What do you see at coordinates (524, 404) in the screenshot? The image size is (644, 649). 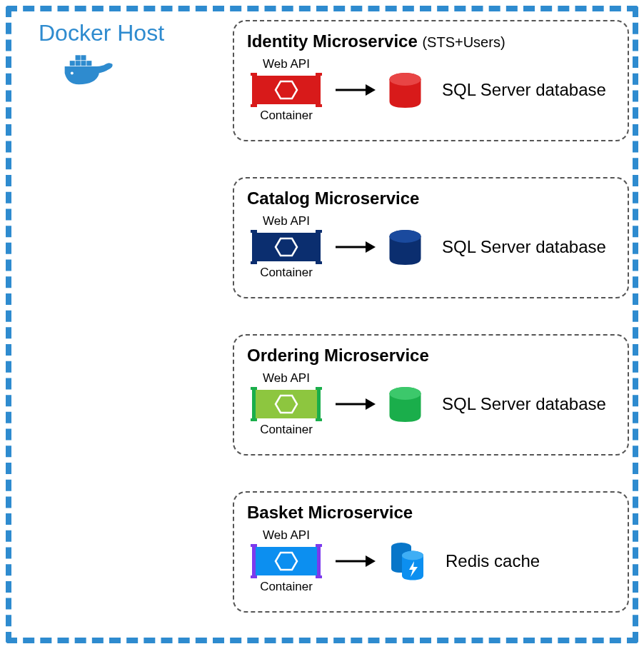 I see `ordering-db-label: SQL Server database` at bounding box center [524, 404].